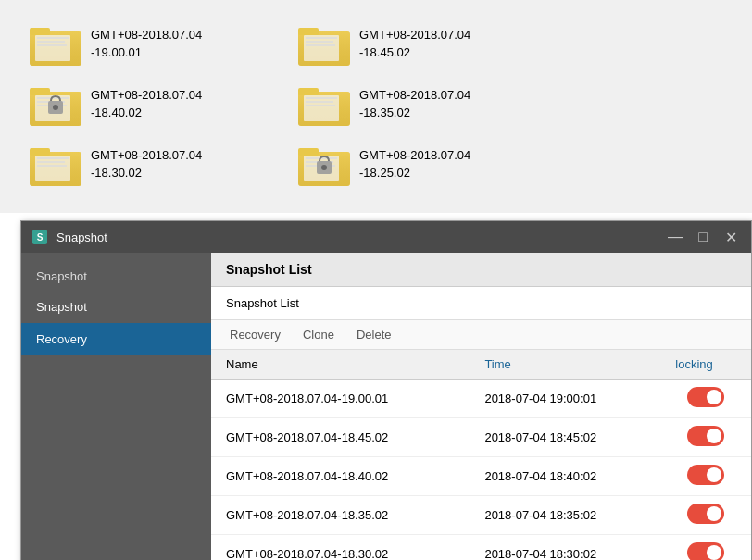 The height and width of the screenshot is (560, 752). I want to click on folder-label: GMT+08-2018.07.04-18.30.02, so click(146, 164).